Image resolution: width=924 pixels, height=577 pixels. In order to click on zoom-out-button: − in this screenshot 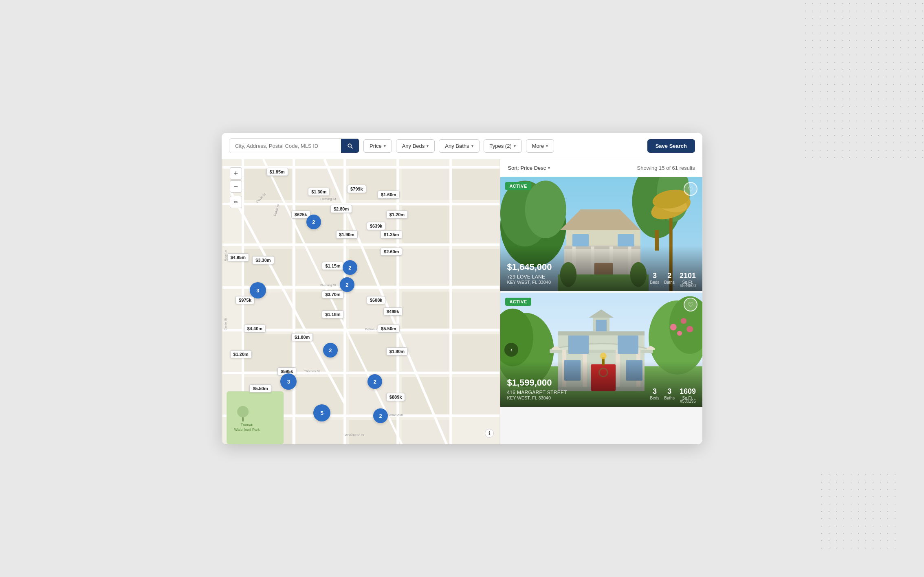, I will do `click(236, 186)`.